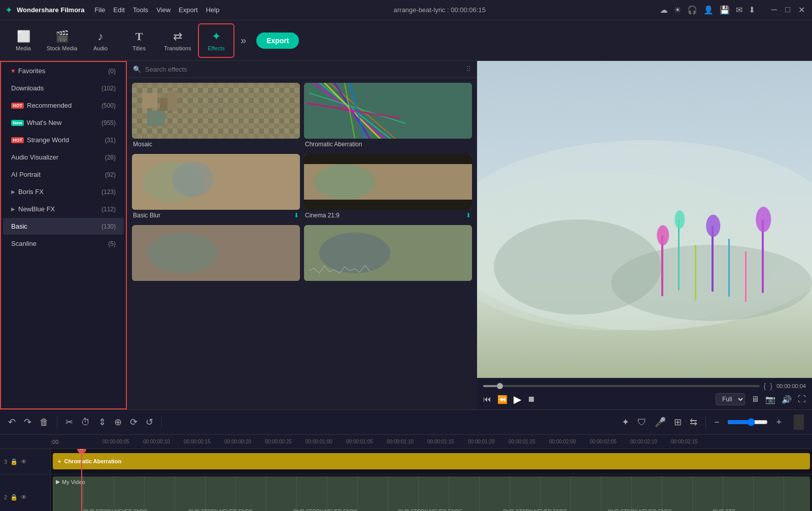 This screenshot has height=511, width=812. Describe the element at coordinates (468, 69) in the screenshot. I see `grid-view-icon: ⠿` at that location.